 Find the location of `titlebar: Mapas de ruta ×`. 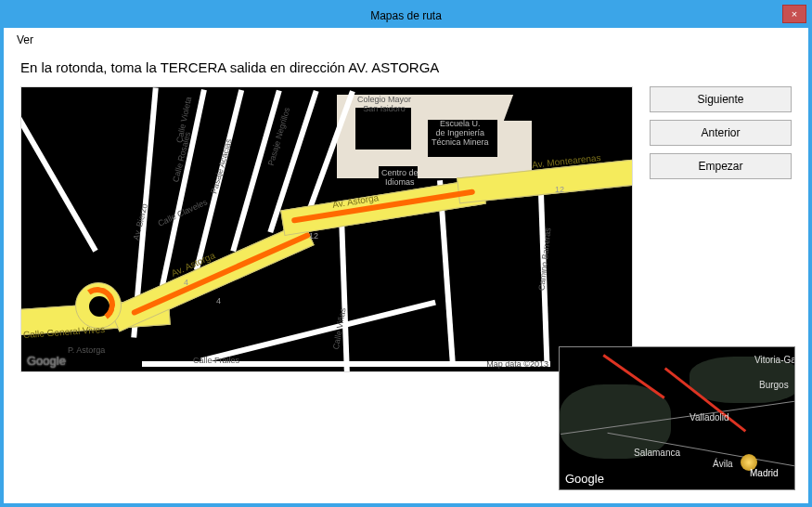

titlebar: Mapas de ruta × is located at coordinates (406, 16).